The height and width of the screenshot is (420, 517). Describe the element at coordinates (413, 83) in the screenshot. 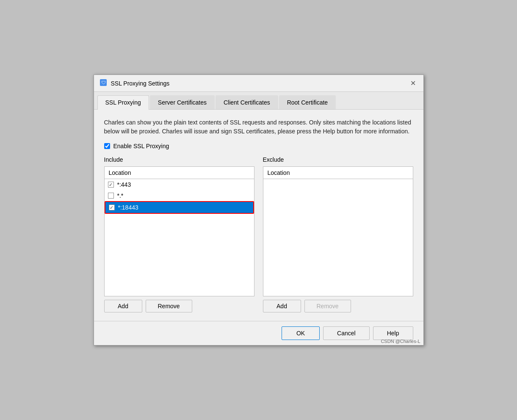

I see `close-button: ✕` at that location.